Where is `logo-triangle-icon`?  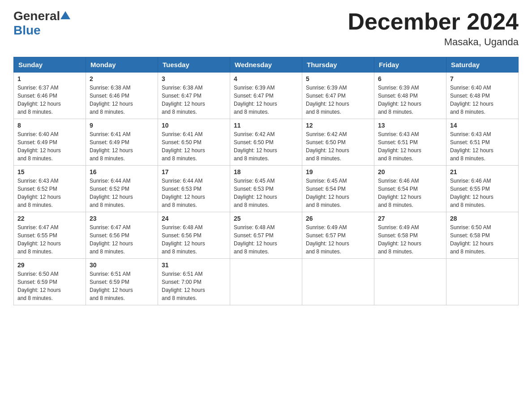
logo-triangle-icon is located at coordinates (65, 15).